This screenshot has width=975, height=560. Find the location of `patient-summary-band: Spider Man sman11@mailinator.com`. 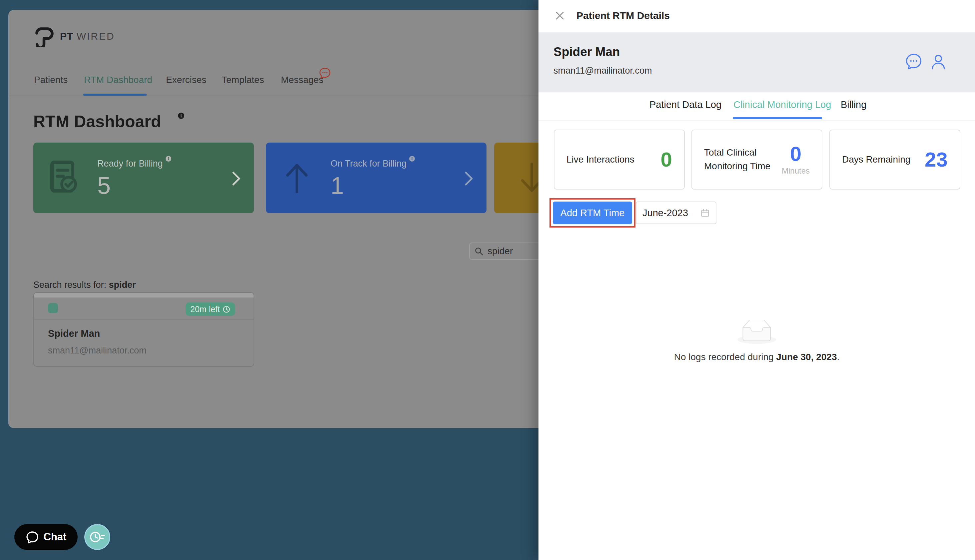

patient-summary-band: Spider Man sman11@mailinator.com is located at coordinates (757, 62).